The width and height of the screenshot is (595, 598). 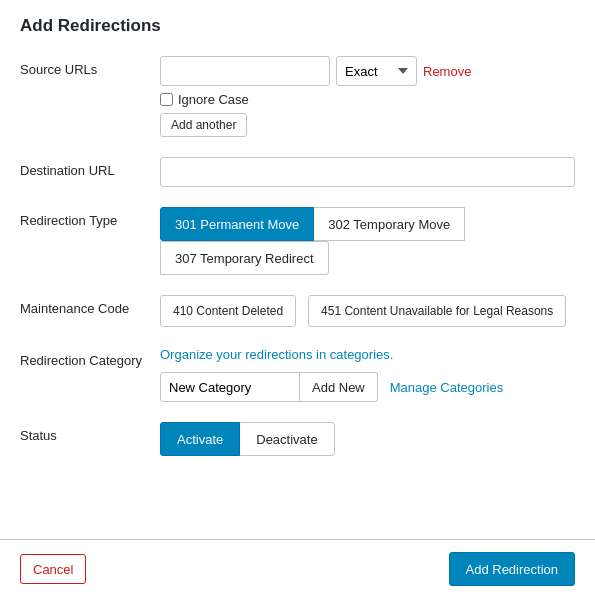 What do you see at coordinates (244, 258) in the screenshot?
I see `redirect-type-307-button: 307 Temporary Redirect` at bounding box center [244, 258].